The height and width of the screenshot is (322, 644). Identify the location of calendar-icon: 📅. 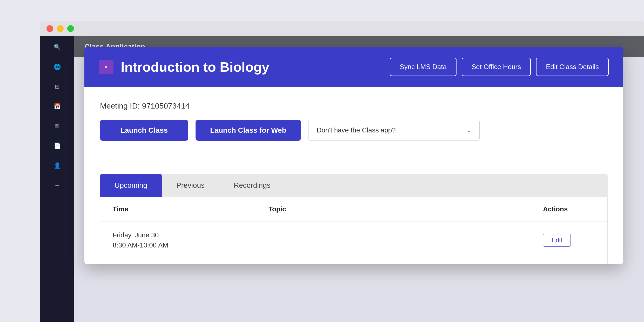
(57, 106).